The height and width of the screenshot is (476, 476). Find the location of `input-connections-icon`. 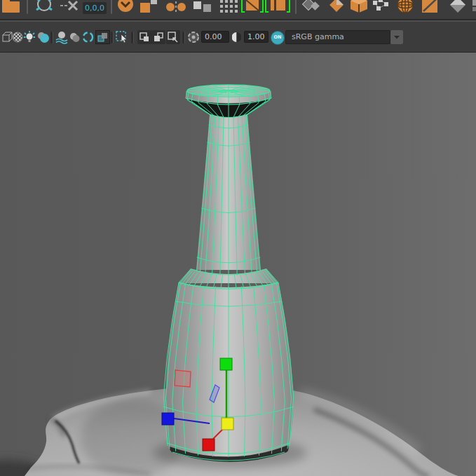

input-connections-icon is located at coordinates (312, 7).